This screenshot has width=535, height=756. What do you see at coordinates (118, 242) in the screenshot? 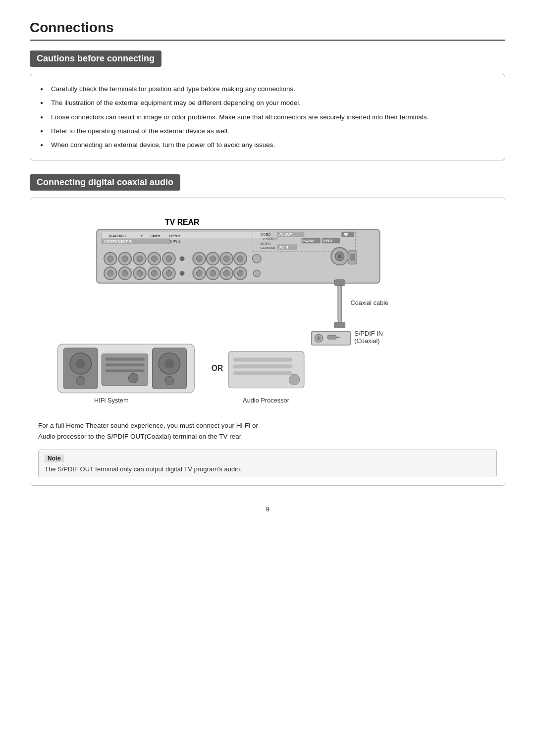
I see `component-in-text: COMPONENT IN` at bounding box center [118, 242].